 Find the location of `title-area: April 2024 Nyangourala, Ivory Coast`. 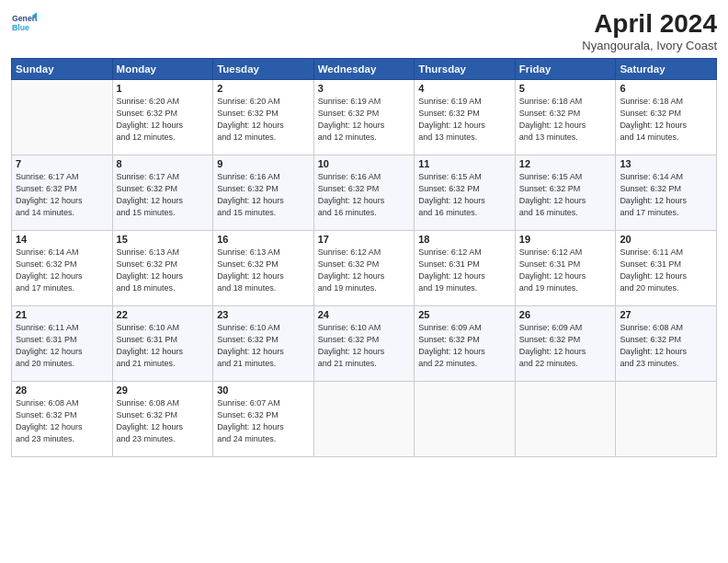

title-area: April 2024 Nyangourala, Ivory Coast is located at coordinates (649, 31).